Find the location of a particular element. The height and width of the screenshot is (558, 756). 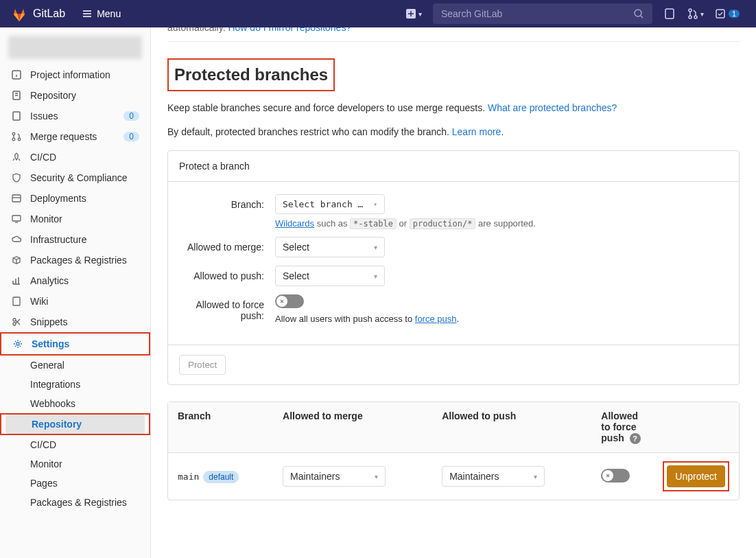

table-row: maindefault Maintainers▾ Maintainers▾ Un… is located at coordinates (453, 476).